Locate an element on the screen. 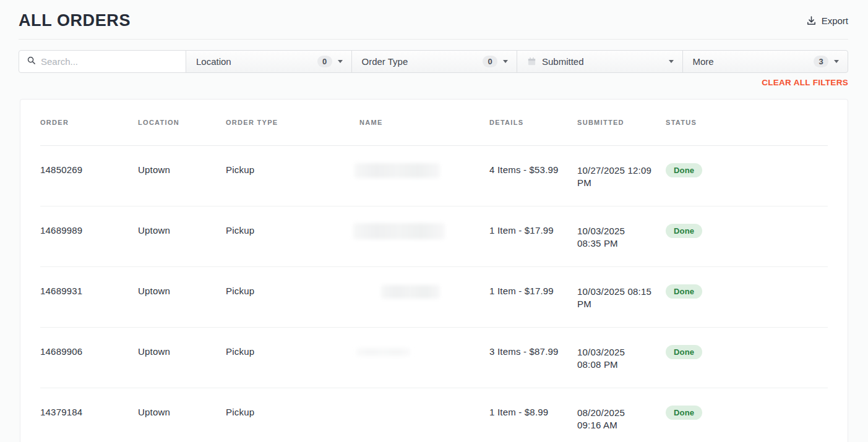 The height and width of the screenshot is (442, 868). column-header-order-type: ORDER TYPE is located at coordinates (293, 122).